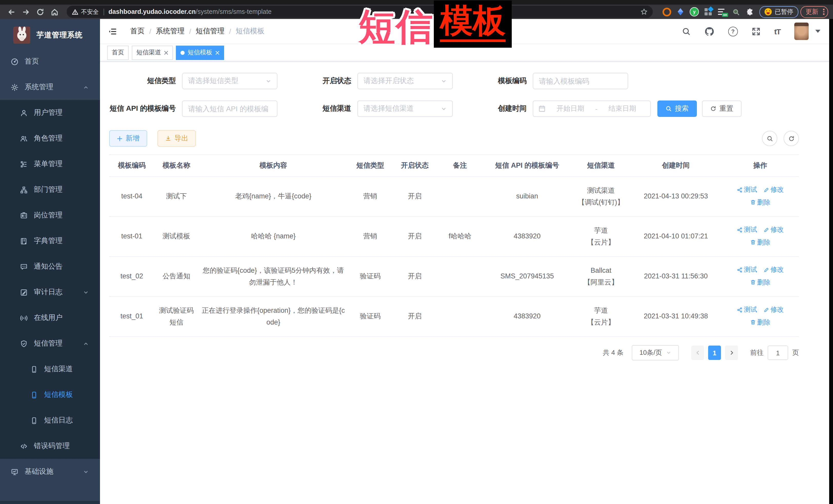 The height and width of the screenshot is (504, 833). Describe the element at coordinates (814, 11) in the screenshot. I see `chrome-update-button: 更新` at that location.